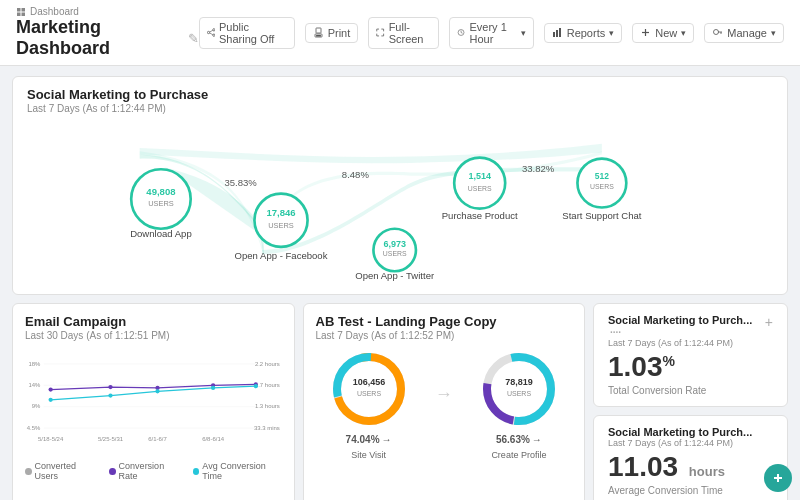 The width and height of the screenshot is (800, 500). Describe the element at coordinates (154, 336) in the screenshot. I see `email-subtitle: Last 30 Days (As of 1:12:51 PM)` at that location.